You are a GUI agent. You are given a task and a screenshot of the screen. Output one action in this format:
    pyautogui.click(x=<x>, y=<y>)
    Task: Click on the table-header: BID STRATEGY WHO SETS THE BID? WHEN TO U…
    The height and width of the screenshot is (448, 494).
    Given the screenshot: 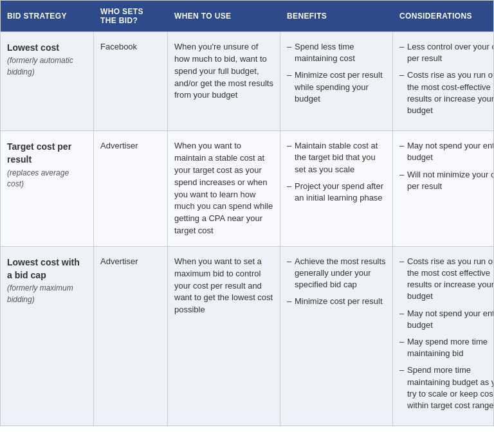 What is the action you would take?
    pyautogui.click(x=247, y=16)
    